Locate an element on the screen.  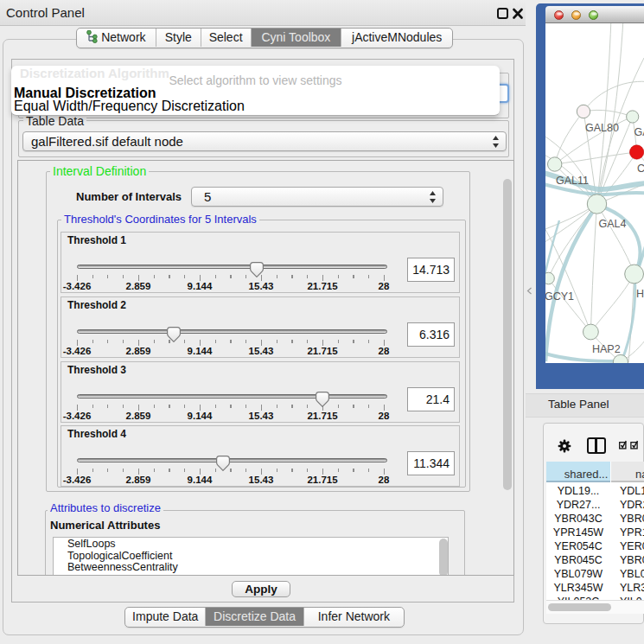
svg-text: GAL80 is located at coordinates (602, 128).